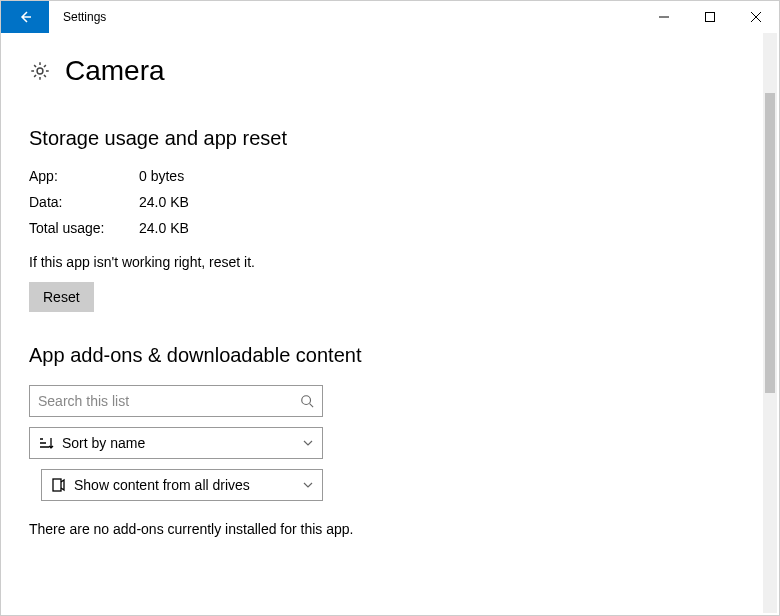 The image size is (780, 616). Describe the element at coordinates (115, 71) in the screenshot. I see `page-title: Camera` at that location.